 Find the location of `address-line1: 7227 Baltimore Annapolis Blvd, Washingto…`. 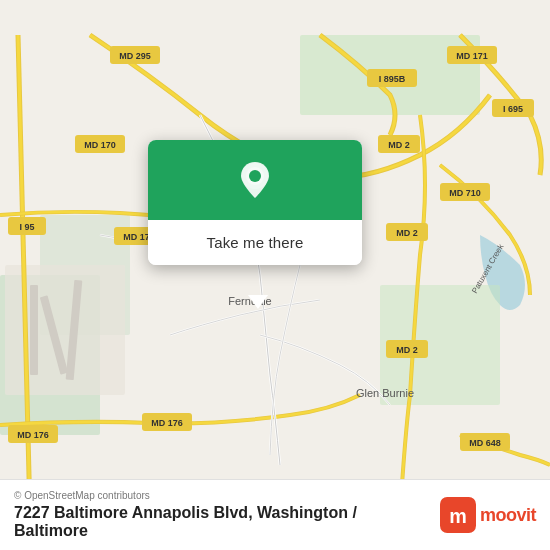

address-line1: 7227 Baltimore Annapolis Blvd, Washingto… is located at coordinates (186, 512).